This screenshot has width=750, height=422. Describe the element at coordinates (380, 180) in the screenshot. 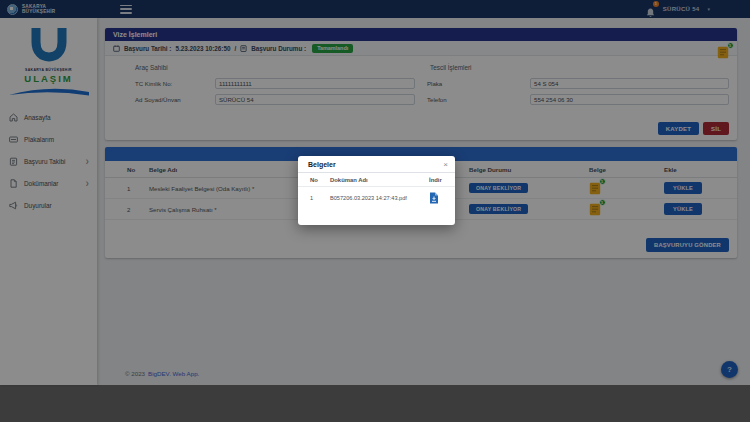

I see `col-dokuman-adi: Doküman Adı` at that location.